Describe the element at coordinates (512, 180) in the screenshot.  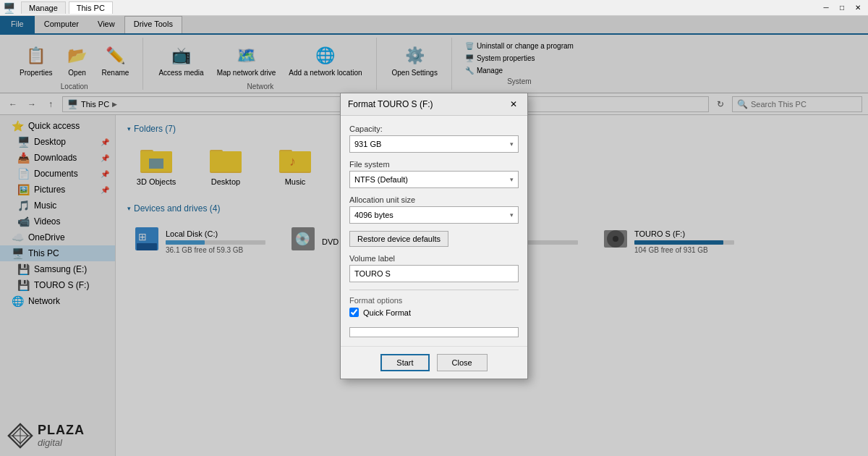
I see `filesystem-chevron: ▾` at that location.